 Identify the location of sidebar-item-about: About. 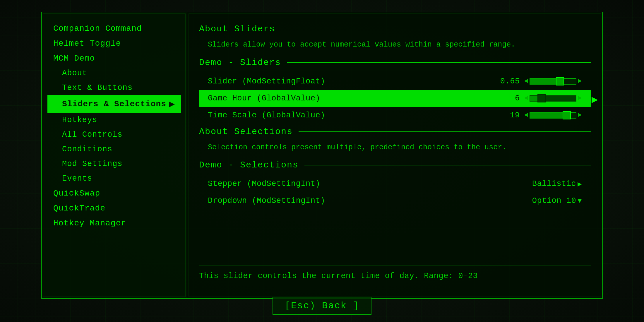
(114, 73).